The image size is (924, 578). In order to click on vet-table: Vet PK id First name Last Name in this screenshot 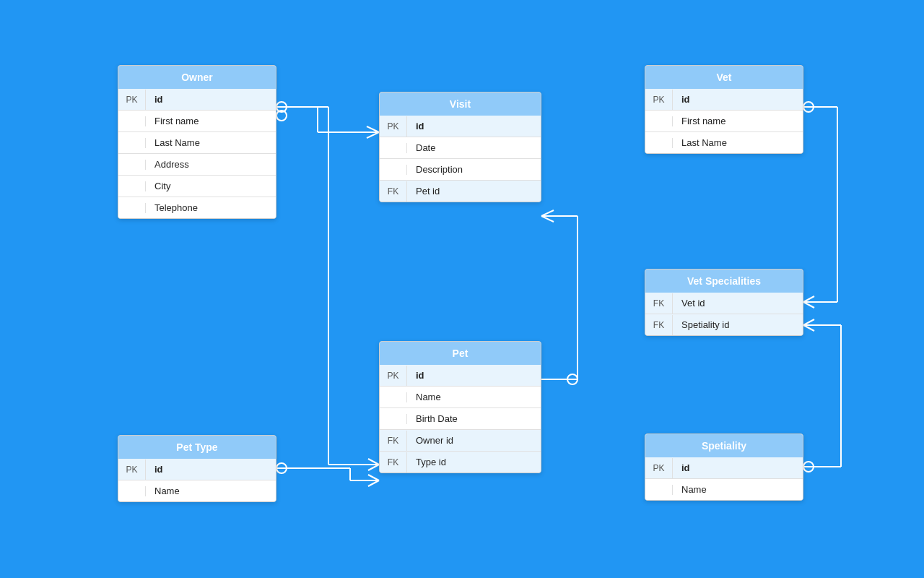, I will do `click(724, 110)`.